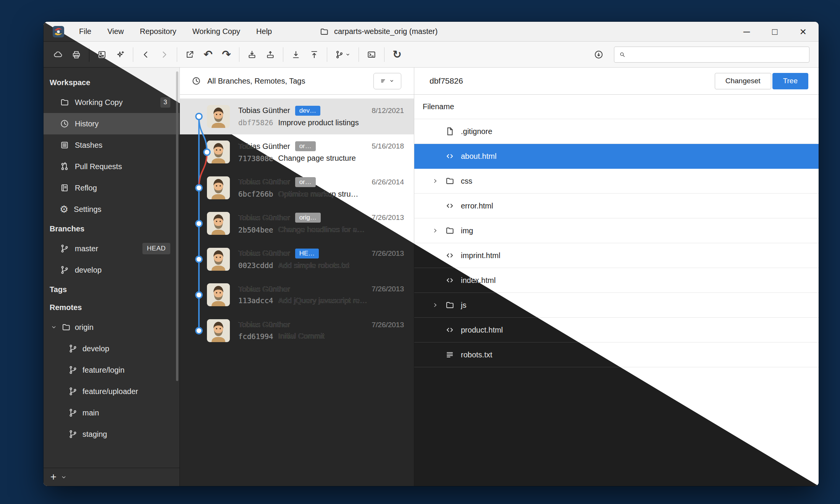 Image resolution: width=840 pixels, height=504 pixels. Describe the element at coordinates (146, 55) in the screenshot. I see `back-button` at that location.